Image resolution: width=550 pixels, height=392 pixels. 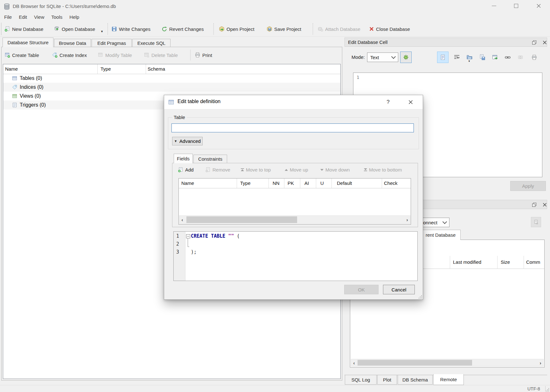 I want to click on fold-guide-tick, so click(x=188, y=247).